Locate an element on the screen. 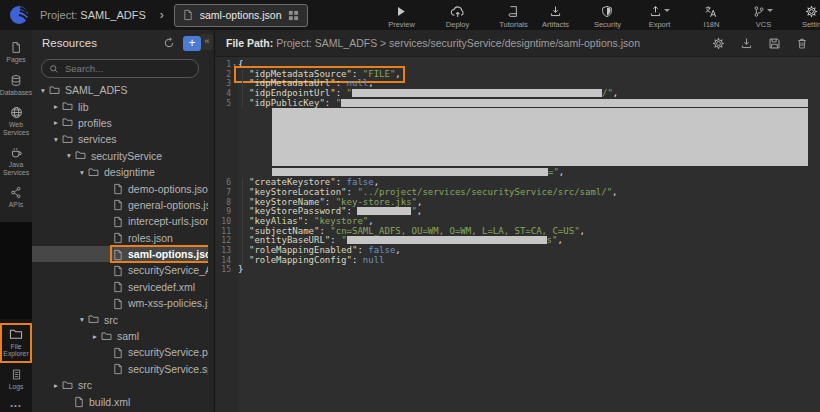 Image resolution: width=820 pixels, height=412 pixels. deploy-button: Deploy is located at coordinates (457, 16).